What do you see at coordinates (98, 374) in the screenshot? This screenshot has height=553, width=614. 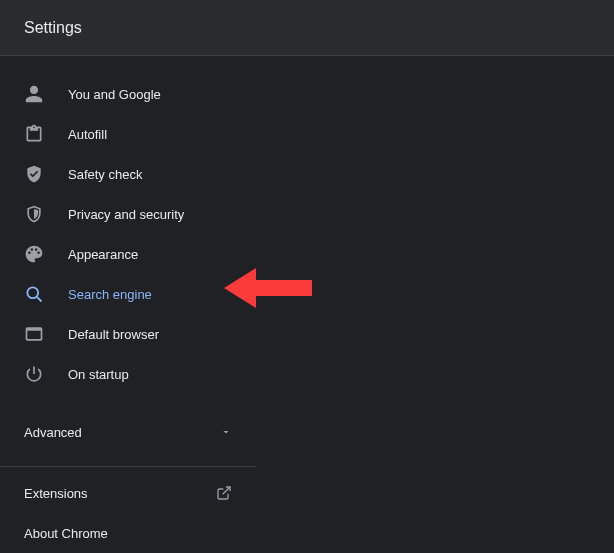 I see `sidebar-item-label: On startup` at bounding box center [98, 374].